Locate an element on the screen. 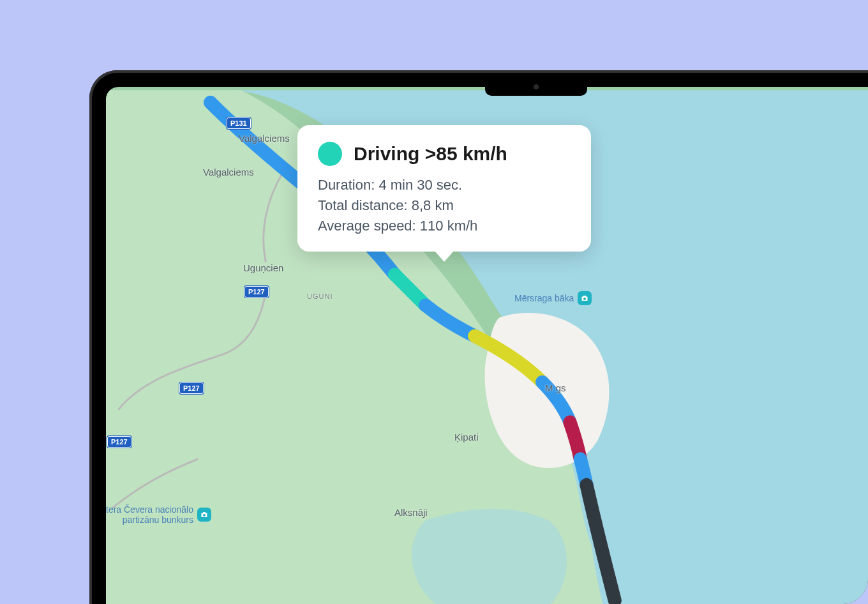 Image resolution: width=868 pixels, height=604 pixels. place-kipati: Ķipati is located at coordinates (467, 437).